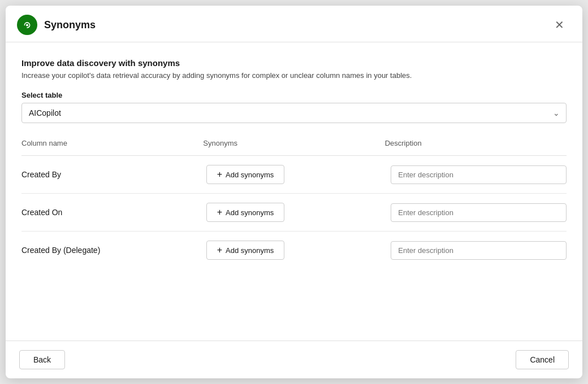 Image resolution: width=588 pixels, height=384 pixels. What do you see at coordinates (250, 212) in the screenshot?
I see `add-synonyms-label-1: Add synonyms` at bounding box center [250, 212].